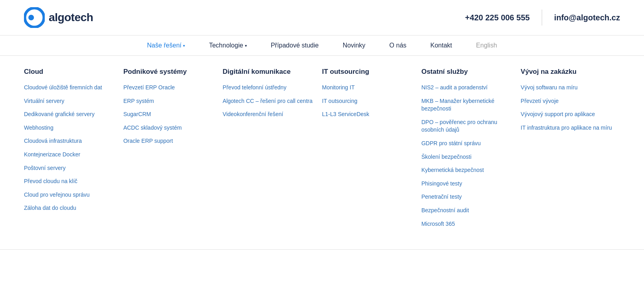 The width and height of the screenshot is (644, 296). What do you see at coordinates (566, 88) in the screenshot?
I see `list-item: Vývoj softwaru na míru` at bounding box center [566, 88].